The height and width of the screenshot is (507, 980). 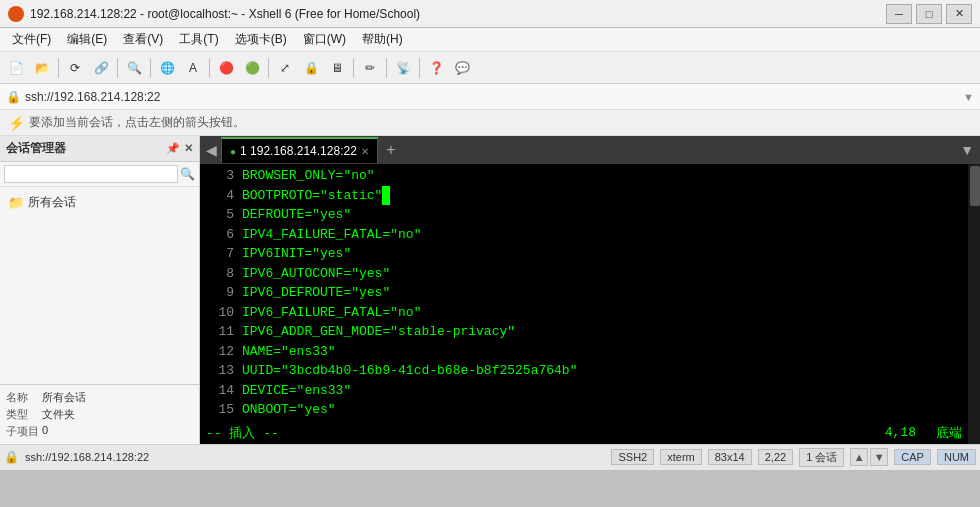 What do you see at coordinates (137, 122) in the screenshot?
I see `info-bar-text: 要添加当前会话，点击左侧的箭头按钮。` at bounding box center [137, 122].